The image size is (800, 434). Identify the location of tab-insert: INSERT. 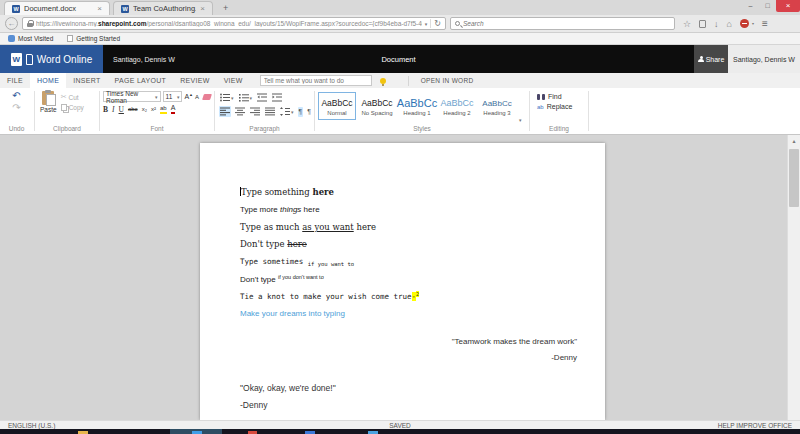
(86, 80).